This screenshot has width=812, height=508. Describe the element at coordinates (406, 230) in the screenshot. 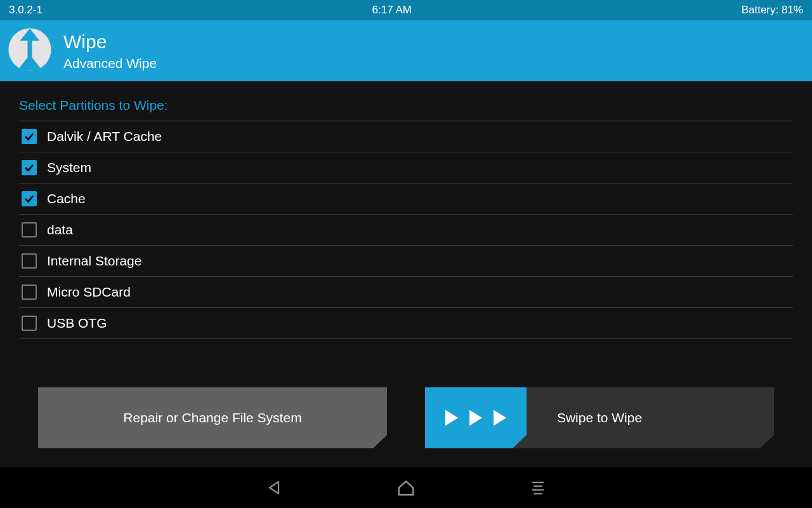

I see `partition-row: data` at that location.